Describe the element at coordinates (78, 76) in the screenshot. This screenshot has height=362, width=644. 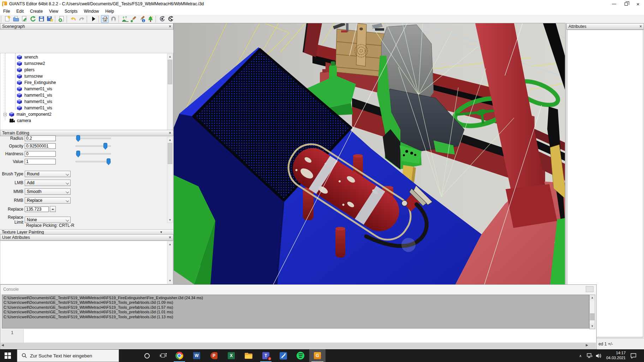
I see `tree-item-turnscrew: turnscrew` at that location.